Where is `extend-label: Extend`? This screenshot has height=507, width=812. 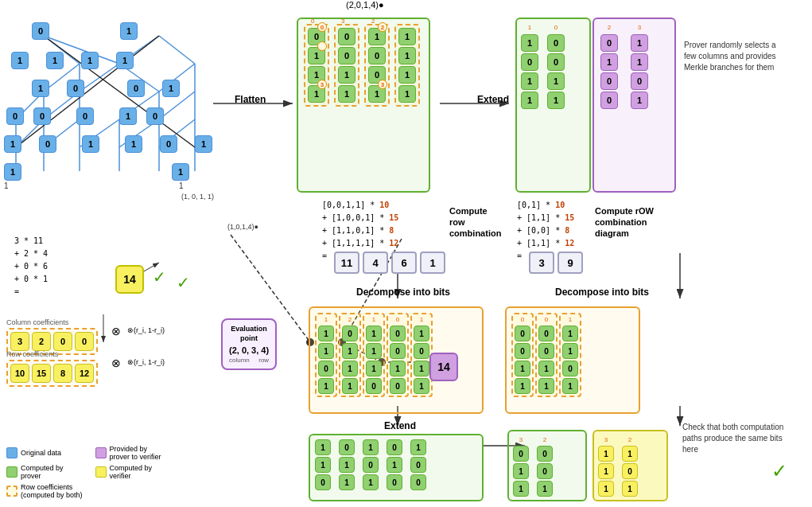
extend-label: Extend is located at coordinates (493, 99).